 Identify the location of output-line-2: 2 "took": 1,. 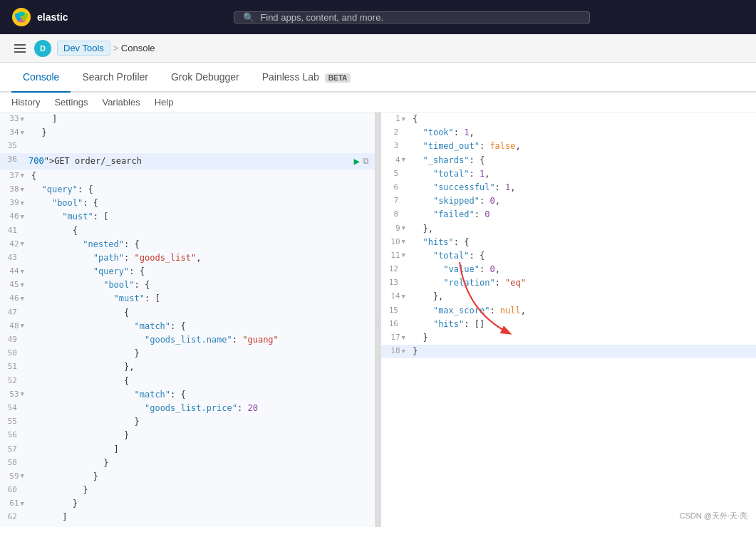
(569, 132).